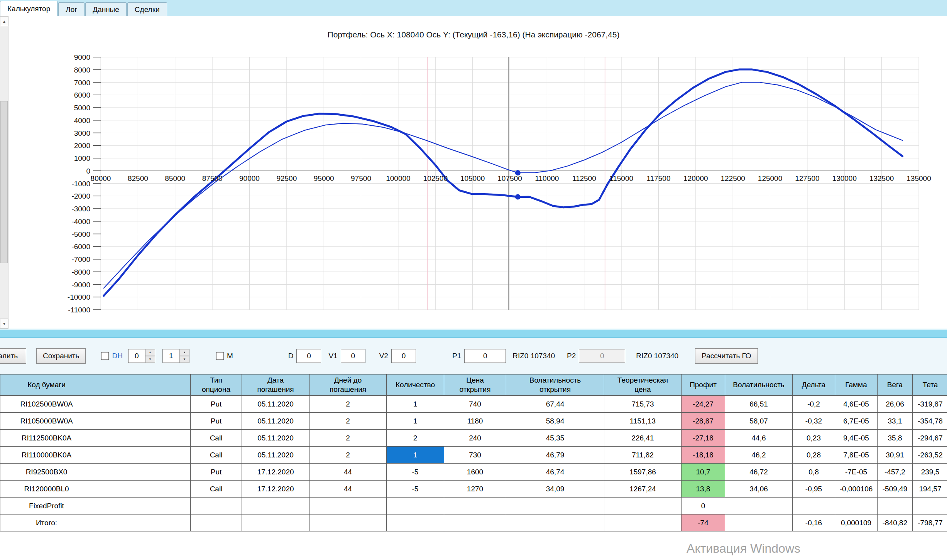 The width and height of the screenshot is (947, 560). What do you see at coordinates (96, 455) in the screenshot?
I see `table-cell: RI110000BK0A` at bounding box center [96, 455].